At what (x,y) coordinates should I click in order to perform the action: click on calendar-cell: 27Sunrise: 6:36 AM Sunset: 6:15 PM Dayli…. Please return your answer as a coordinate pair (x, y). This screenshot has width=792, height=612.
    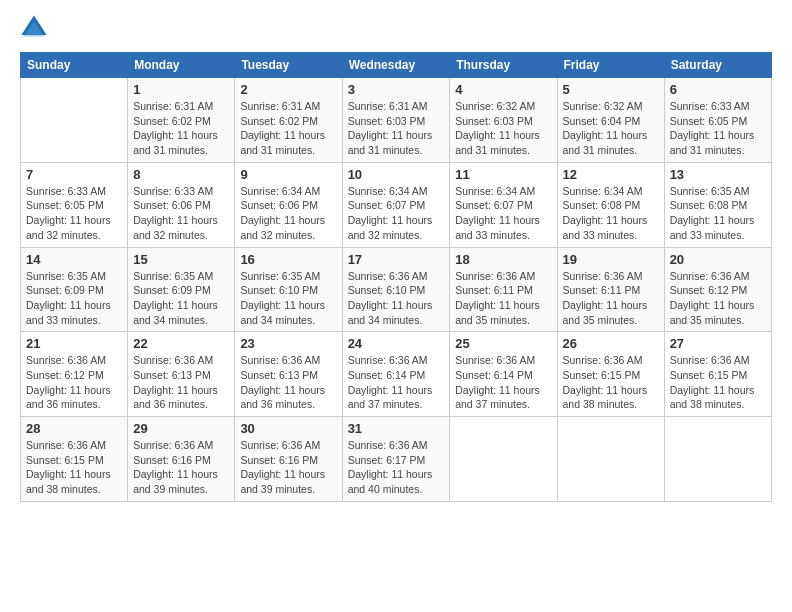
    Looking at the image, I should click on (718, 374).